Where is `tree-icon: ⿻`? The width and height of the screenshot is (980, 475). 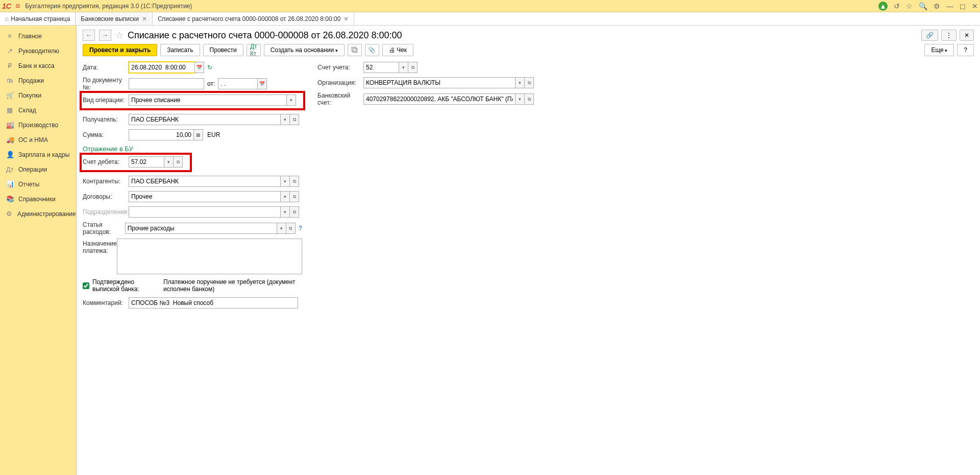 tree-icon: ⿻ is located at coordinates (355, 50).